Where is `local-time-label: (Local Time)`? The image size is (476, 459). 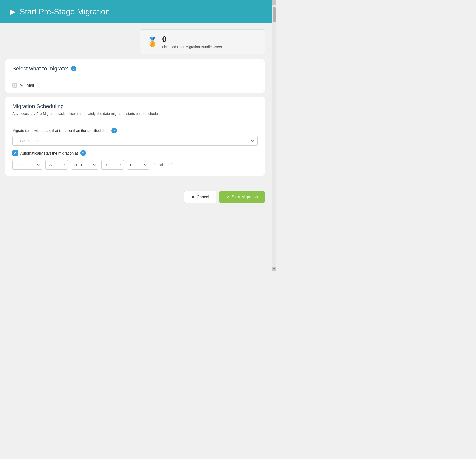 local-time-label: (Local Time) is located at coordinates (163, 165).